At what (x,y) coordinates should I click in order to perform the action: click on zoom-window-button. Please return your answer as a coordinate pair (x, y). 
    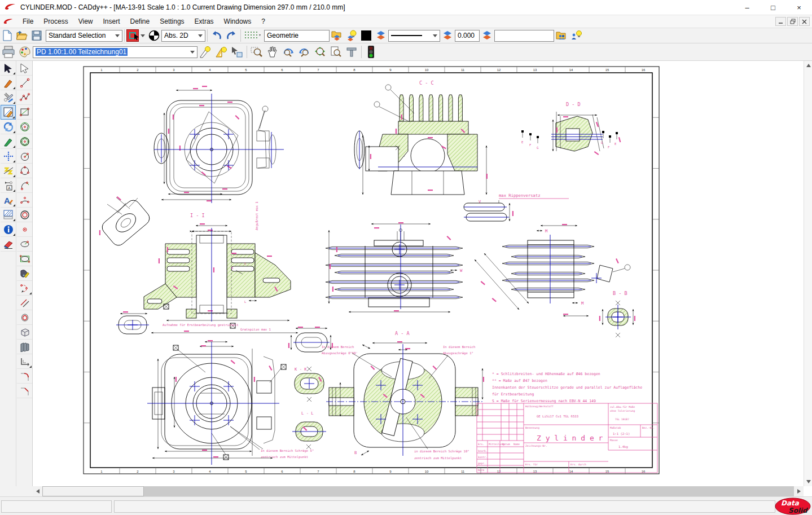
    Looking at the image, I should click on (257, 52).